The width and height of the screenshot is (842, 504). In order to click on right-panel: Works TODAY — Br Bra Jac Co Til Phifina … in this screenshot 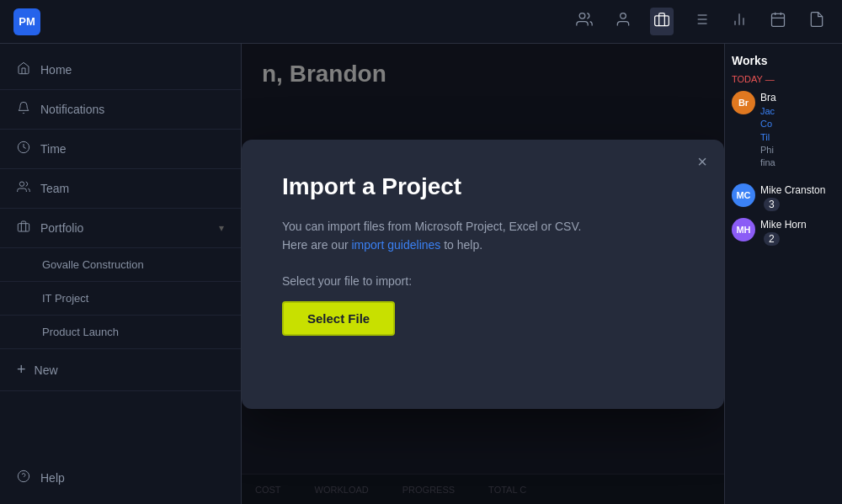, I will do `click(783, 274)`.